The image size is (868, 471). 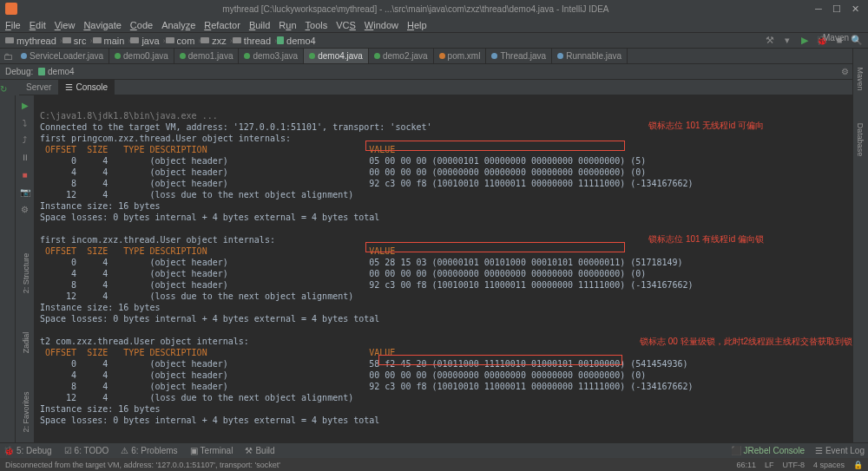 I want to click on bt-terminal: ▣ Terminal, so click(x=212, y=451).